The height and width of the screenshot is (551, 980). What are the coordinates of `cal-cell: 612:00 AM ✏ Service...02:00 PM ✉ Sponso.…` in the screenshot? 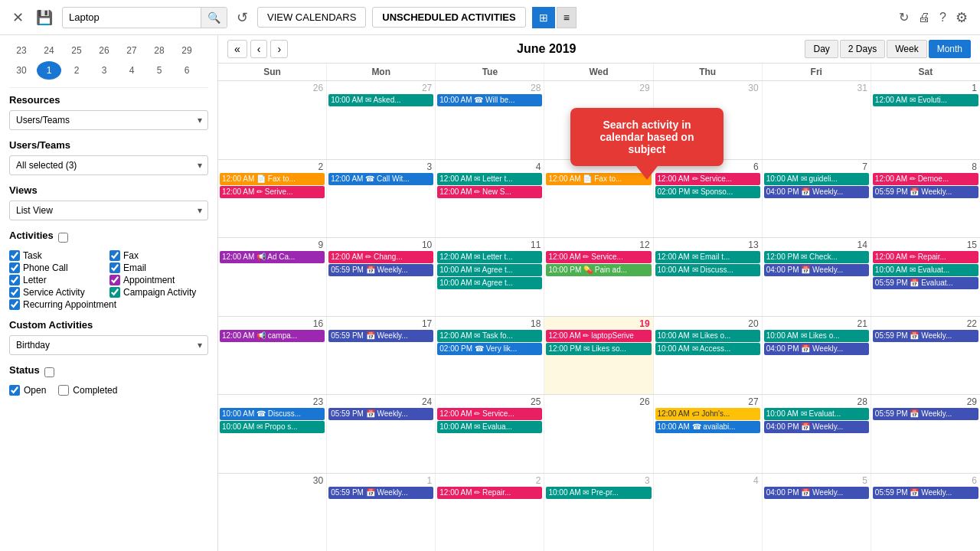 It's located at (708, 199).